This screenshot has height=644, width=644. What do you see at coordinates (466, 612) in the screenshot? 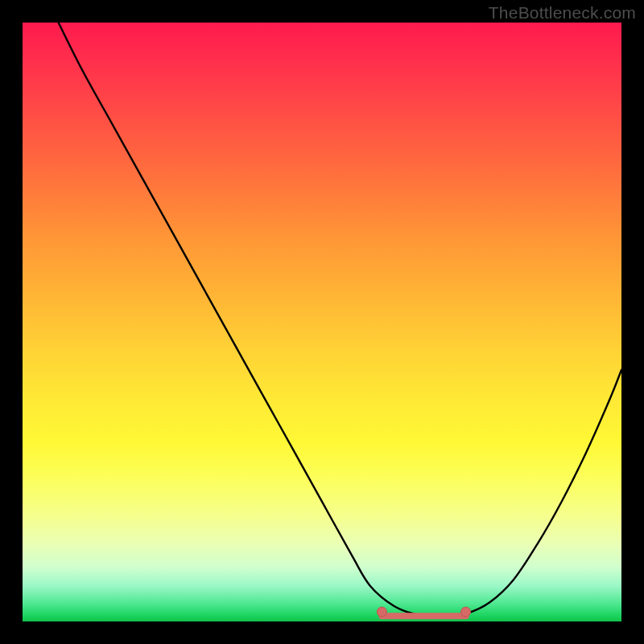
I see `optimal-end-marker` at bounding box center [466, 612].